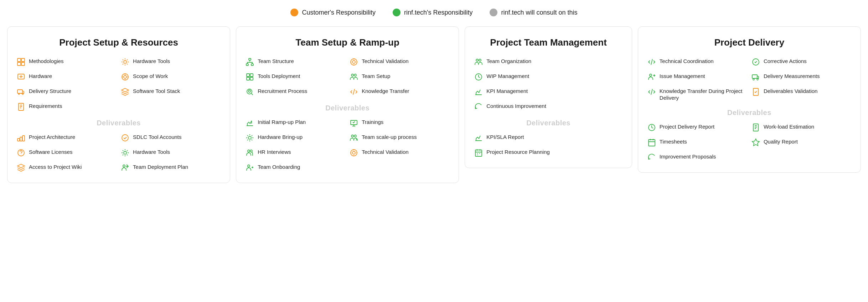 Image resolution: width=868 pixels, height=302 pixels. I want to click on item-text: Technical Validation, so click(385, 61).